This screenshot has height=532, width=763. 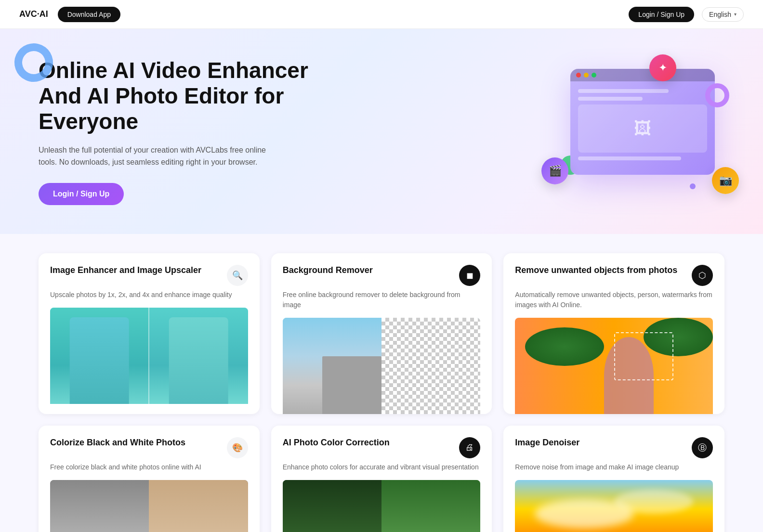 What do you see at coordinates (382, 467) in the screenshot?
I see `card-desc: Enhance photo colors for accurate and vi…` at bounding box center [382, 467].